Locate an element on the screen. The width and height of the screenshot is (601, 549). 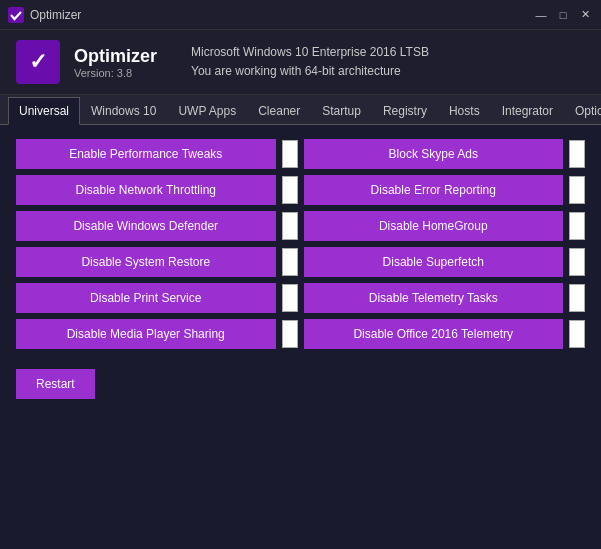
disable-homegroup-button: Disable HomeGroup is located at coordinates (434, 226).